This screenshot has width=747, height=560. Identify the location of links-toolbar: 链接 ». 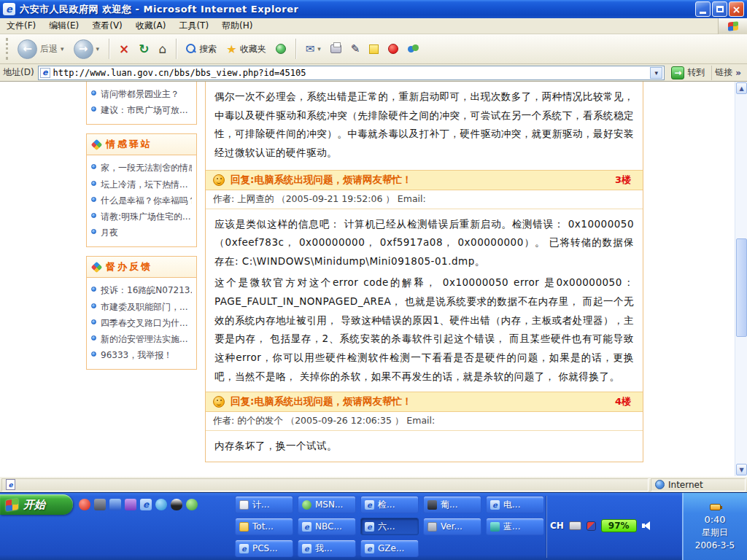
(728, 73).